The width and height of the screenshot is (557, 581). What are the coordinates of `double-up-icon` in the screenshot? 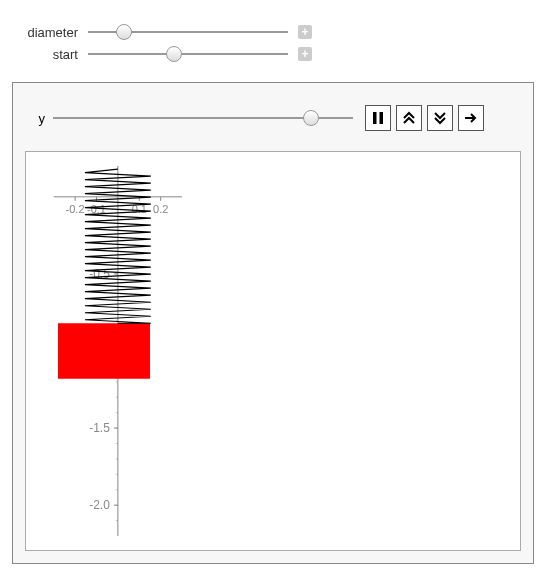 It's located at (409, 118).